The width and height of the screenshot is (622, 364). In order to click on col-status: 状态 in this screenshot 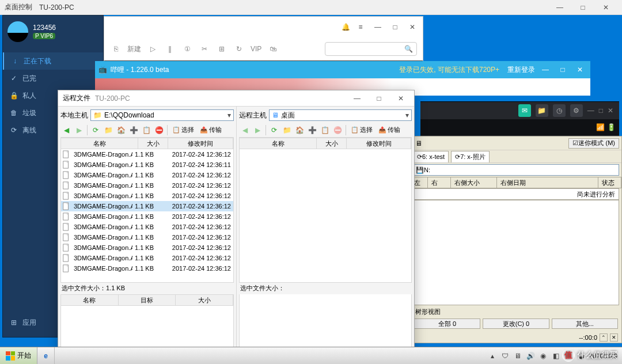, I will do `click(610, 183)`.